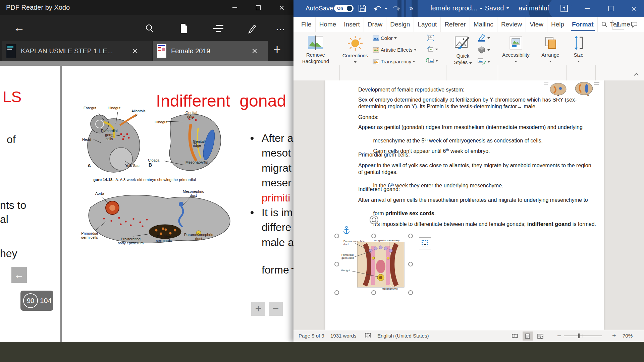 The image size is (644, 362). What do you see at coordinates (31, 301) in the screenshot?
I see `current-page-number: 90` at bounding box center [31, 301].